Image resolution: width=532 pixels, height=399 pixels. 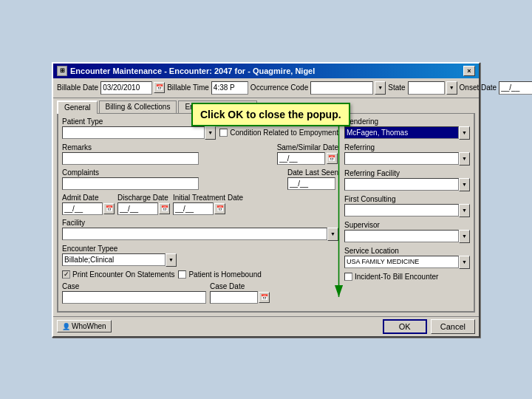 What do you see at coordinates (200, 179) in the screenshot?
I see `complaints-row: Complaints Date Last Seen` at bounding box center [200, 179].